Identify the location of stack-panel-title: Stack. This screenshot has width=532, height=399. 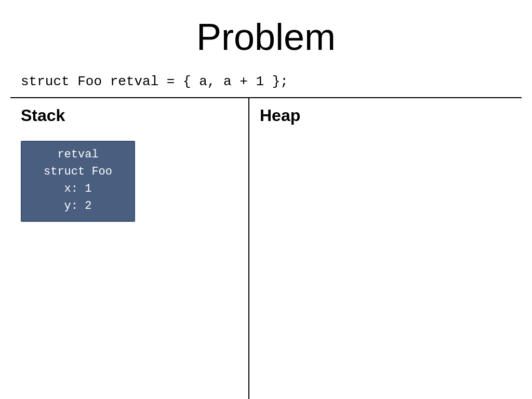
(129, 115).